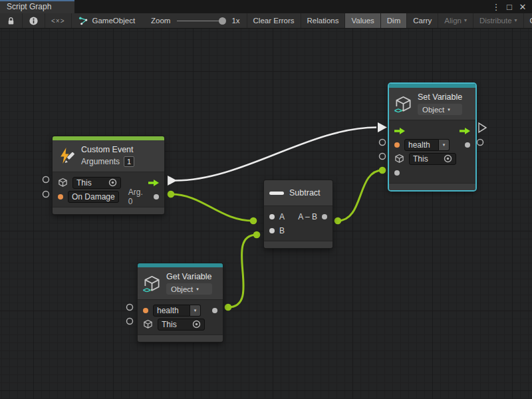 This screenshot has width=532, height=399. What do you see at coordinates (274, 21) in the screenshot?
I see `clear-errors-label: Clear Errors` at bounding box center [274, 21].